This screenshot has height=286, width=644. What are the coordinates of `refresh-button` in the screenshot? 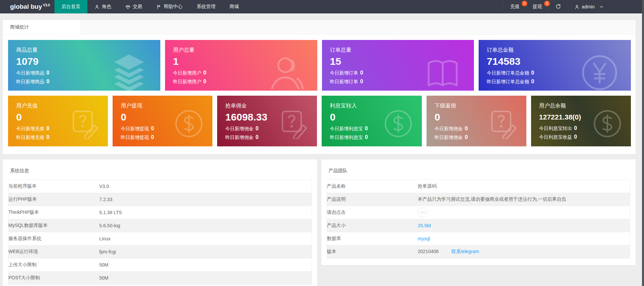 It's located at (558, 7).